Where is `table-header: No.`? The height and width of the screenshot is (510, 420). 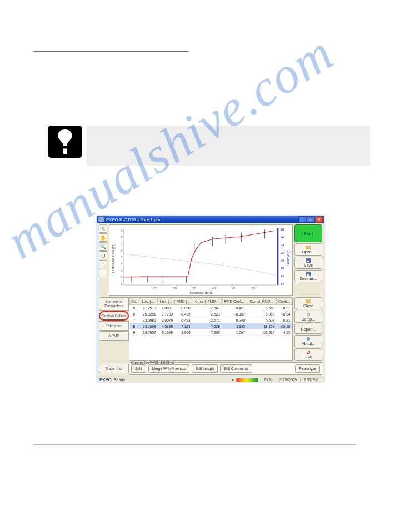
table-header: No. is located at coordinates (134, 302).